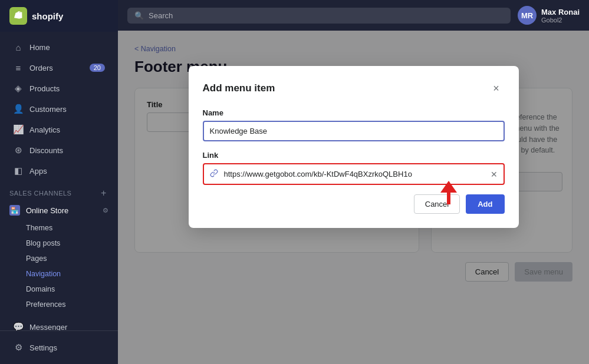 This screenshot has width=589, height=364. Describe the element at coordinates (59, 305) in the screenshot. I see `sidebar-sub-preferences: Preferences` at that location.